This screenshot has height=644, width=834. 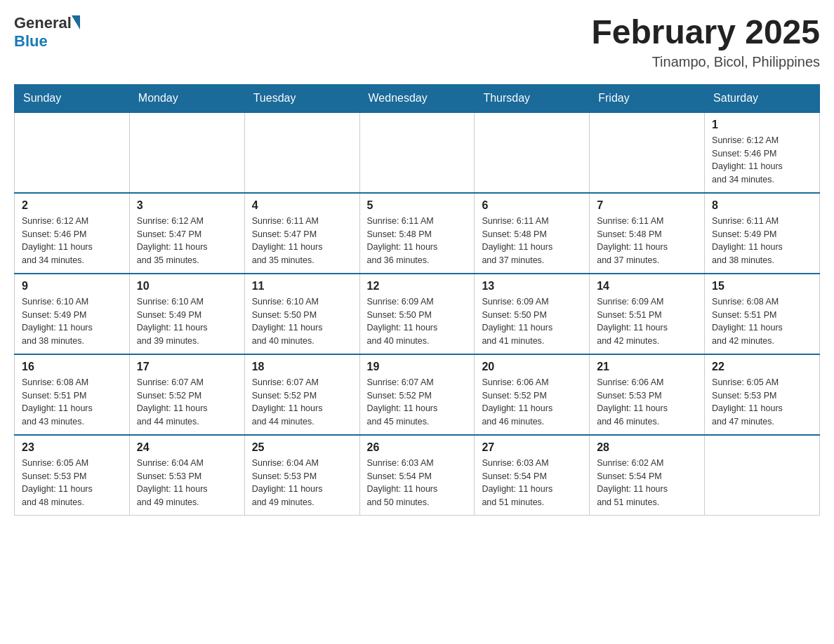 What do you see at coordinates (762, 394) in the screenshot?
I see `calendar-cell: 22Sunrise: 6:05 AM Sunset: 5:53 PM Dayli…` at bounding box center [762, 394].